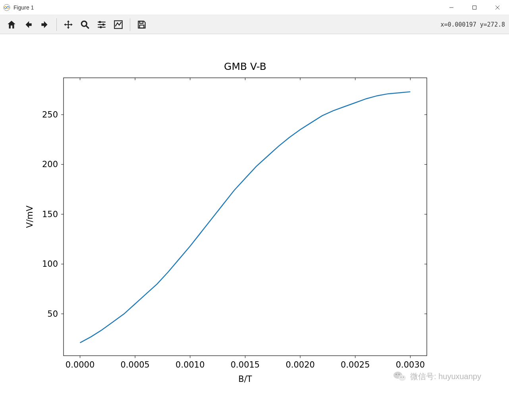 Image resolution: width=509 pixels, height=420 pixels. Describe the element at coordinates (85, 25) in the screenshot. I see `zoom-button` at that location.